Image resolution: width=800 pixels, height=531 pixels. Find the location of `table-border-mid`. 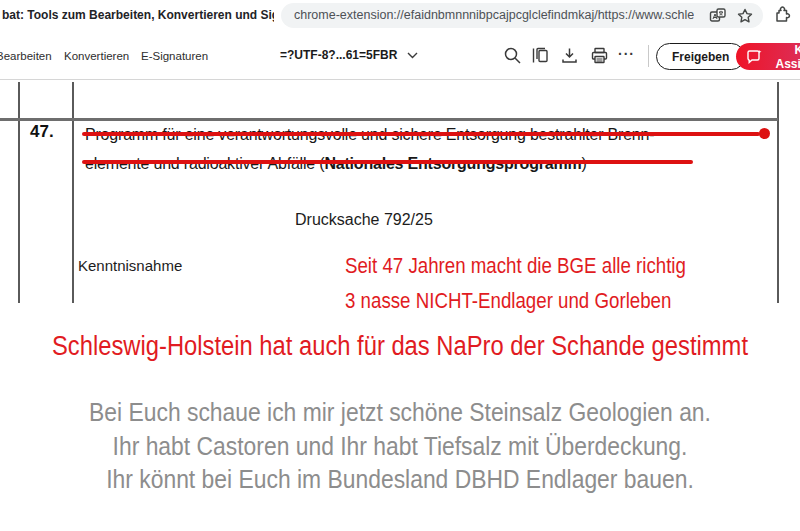

table-border-mid is located at coordinates (73, 192).